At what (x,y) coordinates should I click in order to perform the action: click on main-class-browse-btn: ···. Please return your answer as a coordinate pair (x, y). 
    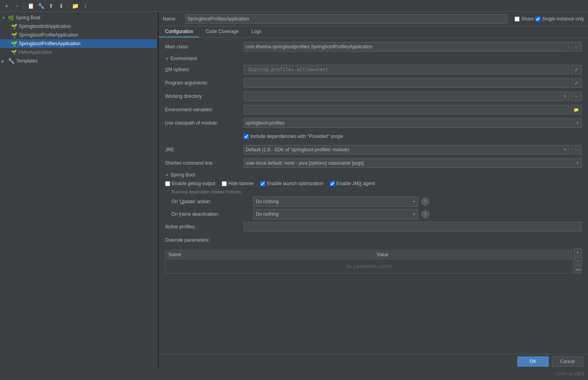
    Looking at the image, I should click on (576, 47).